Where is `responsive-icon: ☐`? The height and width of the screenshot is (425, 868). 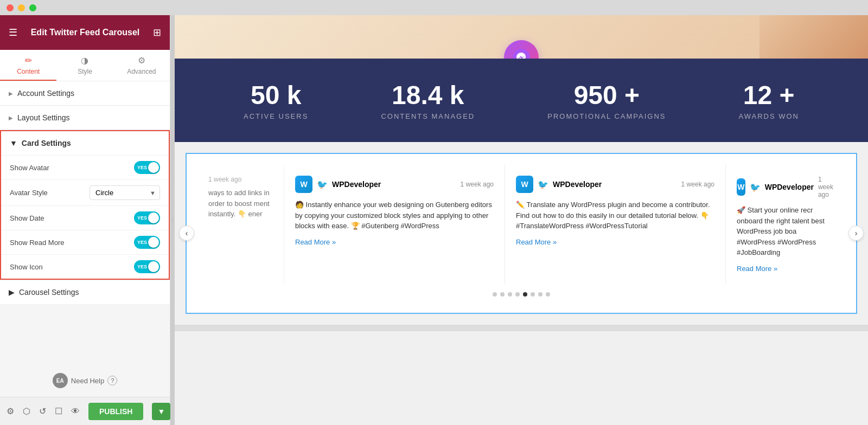
responsive-icon: ☐ is located at coordinates (59, 411).